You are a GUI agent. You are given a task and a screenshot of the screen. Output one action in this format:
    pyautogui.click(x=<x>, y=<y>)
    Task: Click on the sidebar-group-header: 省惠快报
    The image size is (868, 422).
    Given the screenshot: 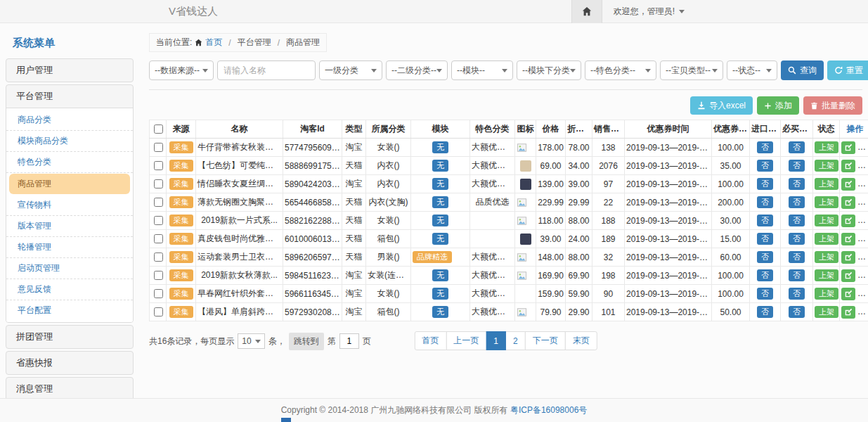 What is the action you would take?
    pyautogui.click(x=70, y=363)
    